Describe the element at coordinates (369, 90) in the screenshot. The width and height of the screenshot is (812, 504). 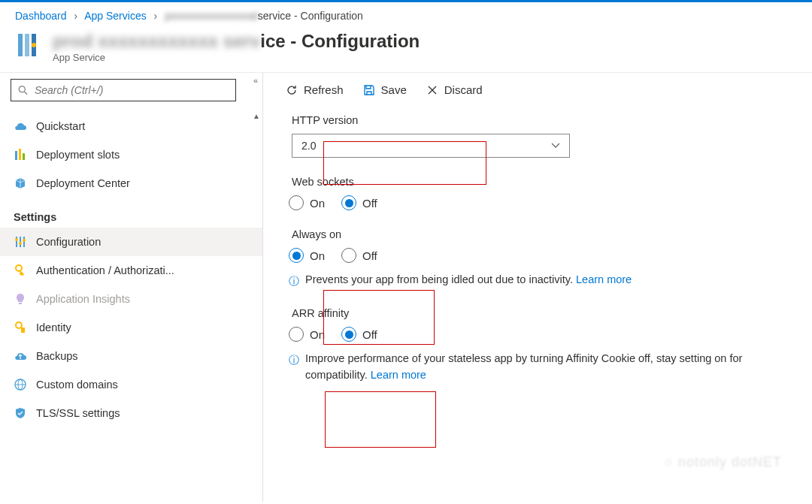
I see `save-icon` at that location.